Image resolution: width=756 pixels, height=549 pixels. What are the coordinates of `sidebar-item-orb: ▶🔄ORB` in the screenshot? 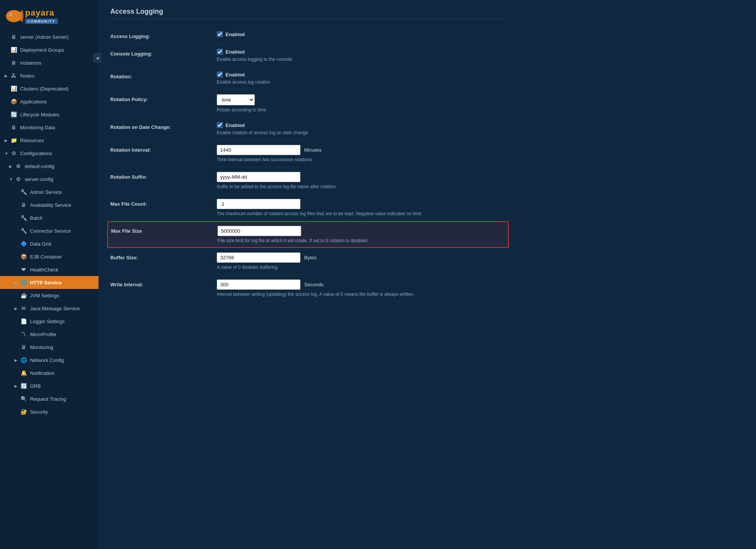 It's located at (49, 386).